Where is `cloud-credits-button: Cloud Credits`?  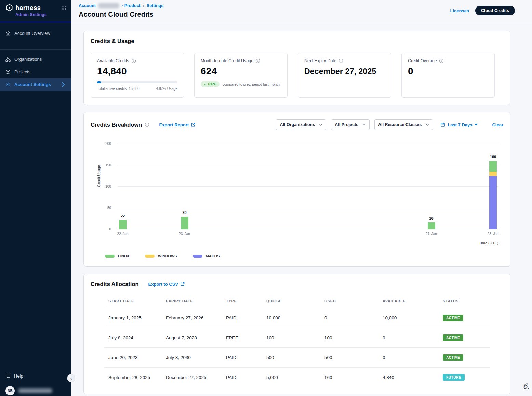
cloud-credits-button: Cloud Credits is located at coordinates (495, 11).